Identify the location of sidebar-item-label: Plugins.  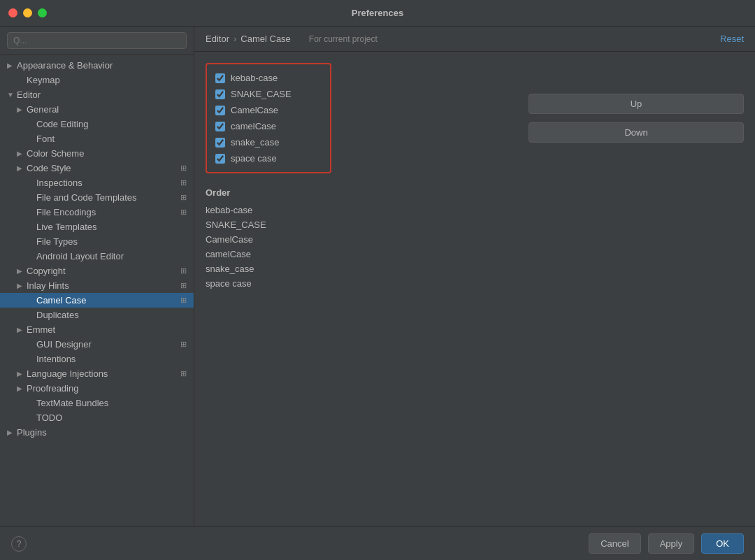
(102, 432).